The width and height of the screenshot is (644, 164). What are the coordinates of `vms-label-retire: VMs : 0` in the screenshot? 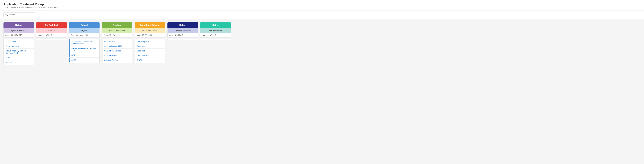 It's located at (213, 35).